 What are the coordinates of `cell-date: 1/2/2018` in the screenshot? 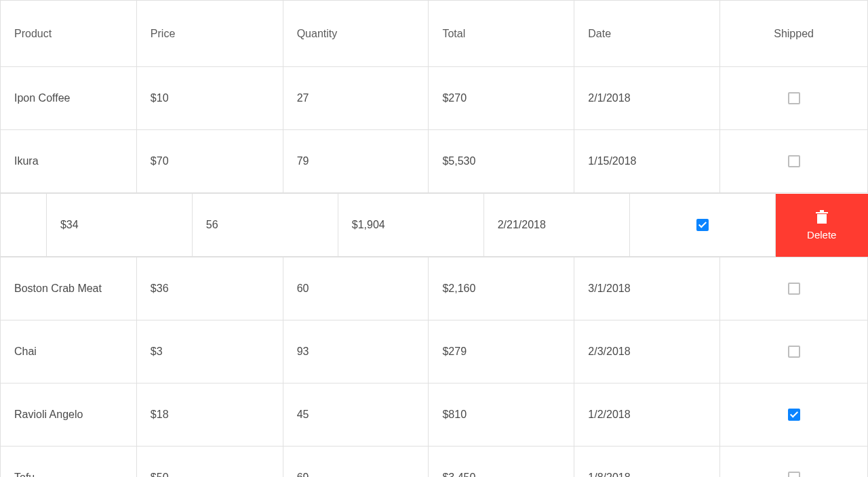 It's located at (647, 415).